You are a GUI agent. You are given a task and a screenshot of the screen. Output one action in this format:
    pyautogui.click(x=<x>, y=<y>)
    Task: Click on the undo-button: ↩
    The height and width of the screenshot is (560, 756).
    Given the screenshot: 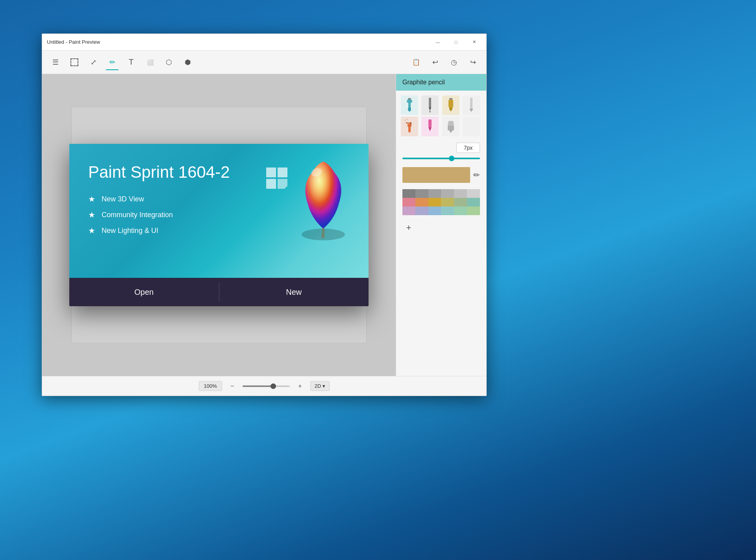 What is the action you would take?
    pyautogui.click(x=435, y=62)
    